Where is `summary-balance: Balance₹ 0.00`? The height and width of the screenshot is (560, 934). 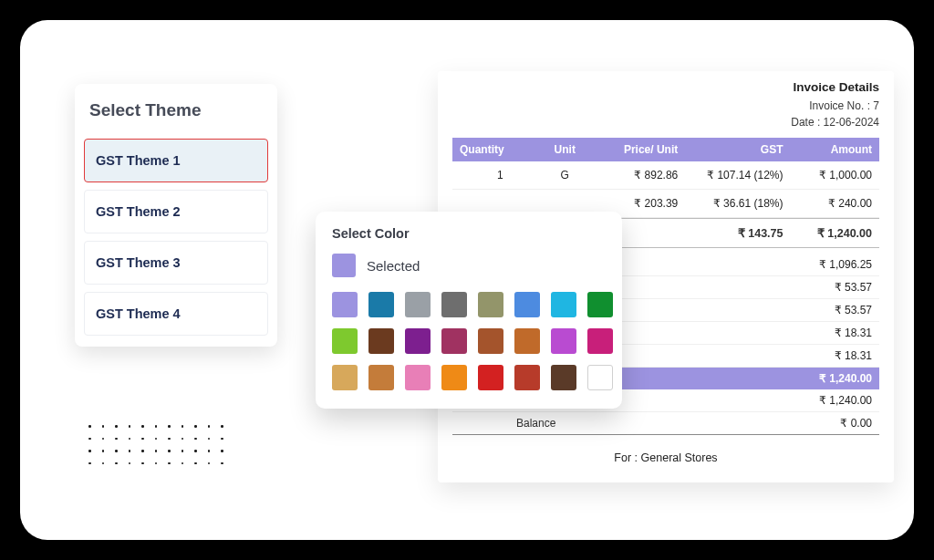 summary-balance: Balance₹ 0.00 is located at coordinates (666, 423).